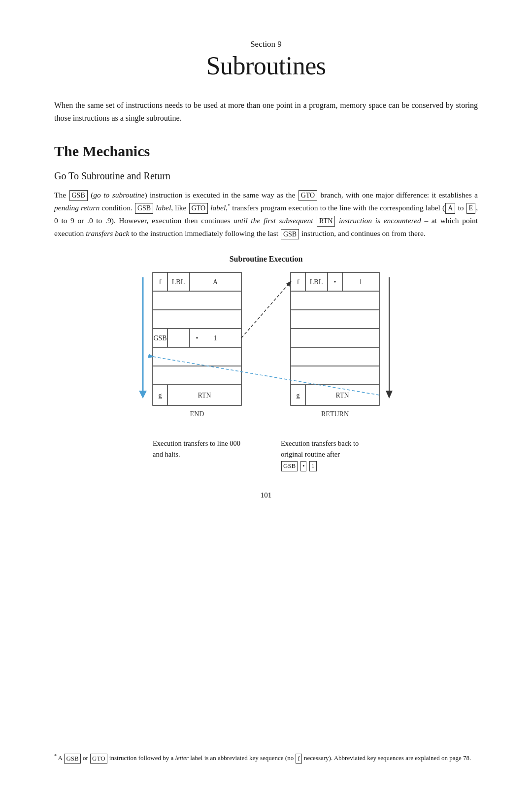 This screenshot has height=798, width=532. What do you see at coordinates (313, 466) in the screenshot?
I see `one-caption-key: 1` at bounding box center [313, 466].